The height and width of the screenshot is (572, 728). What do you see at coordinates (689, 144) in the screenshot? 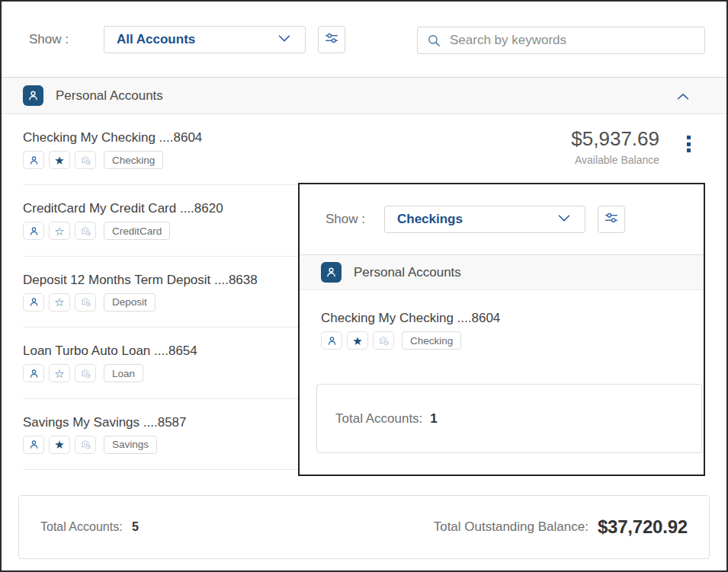
I see `kebab-menu-icon` at bounding box center [689, 144].